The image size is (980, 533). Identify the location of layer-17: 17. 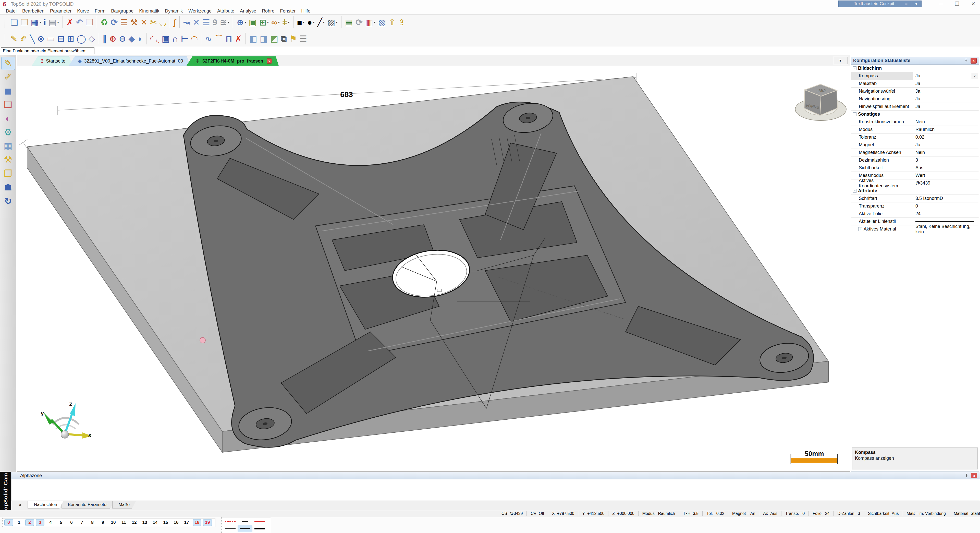
(186, 523).